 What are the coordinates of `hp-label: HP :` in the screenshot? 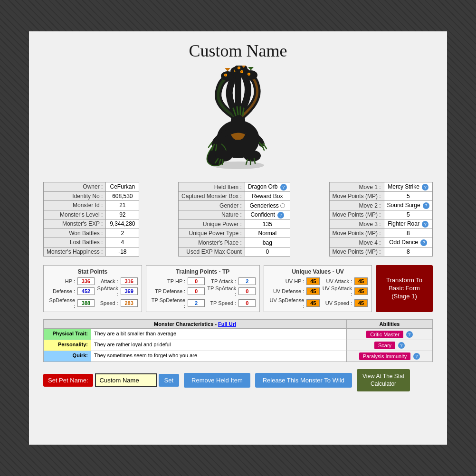 It's located at (62, 281).